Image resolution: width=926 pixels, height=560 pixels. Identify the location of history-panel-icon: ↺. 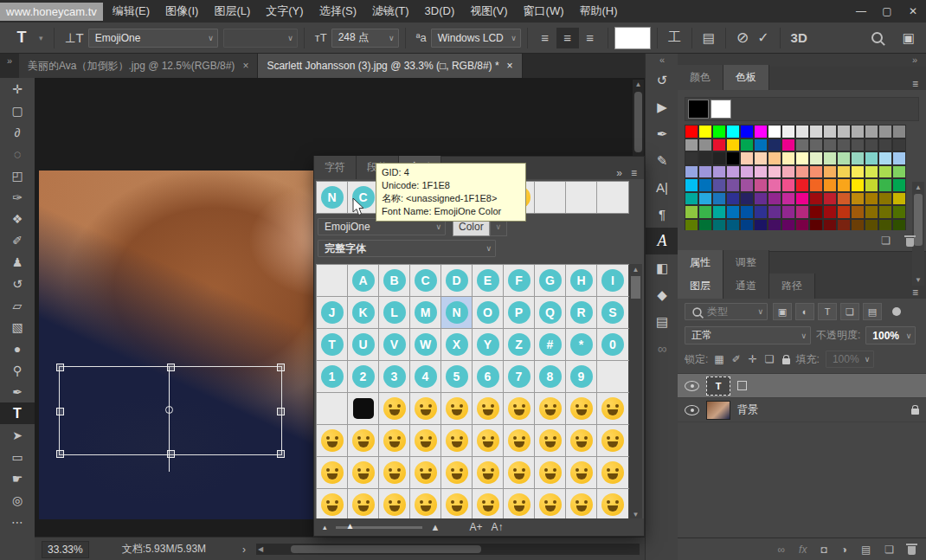
(662, 80).